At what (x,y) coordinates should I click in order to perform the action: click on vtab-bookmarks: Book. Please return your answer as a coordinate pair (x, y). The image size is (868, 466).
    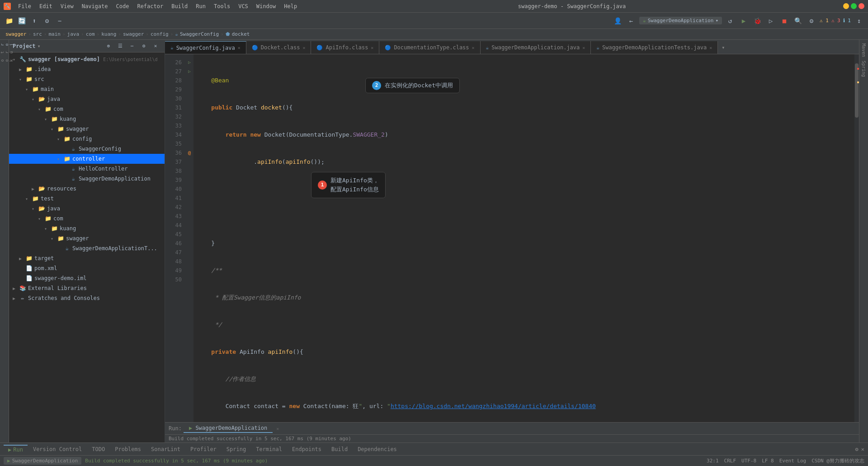
    Looking at the image, I should click on (7, 61).